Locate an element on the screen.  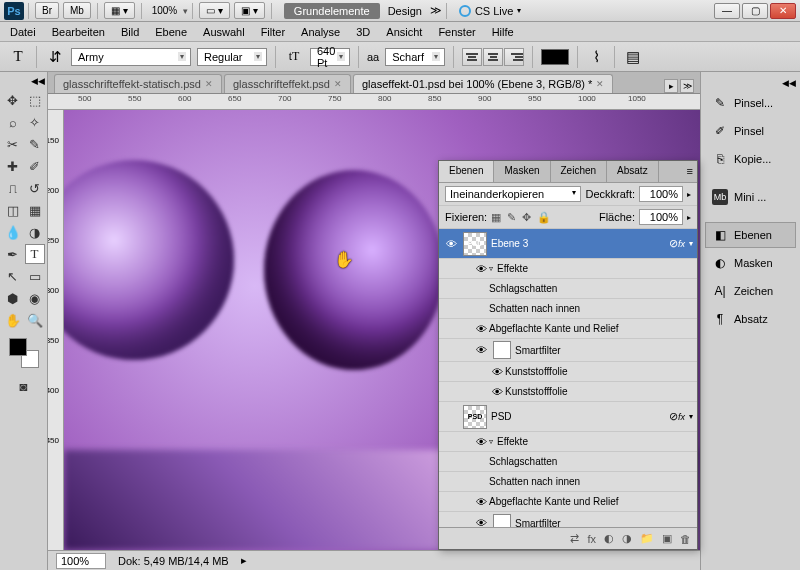
lock-position-icon: ✥ is located at coordinates (526, 218).